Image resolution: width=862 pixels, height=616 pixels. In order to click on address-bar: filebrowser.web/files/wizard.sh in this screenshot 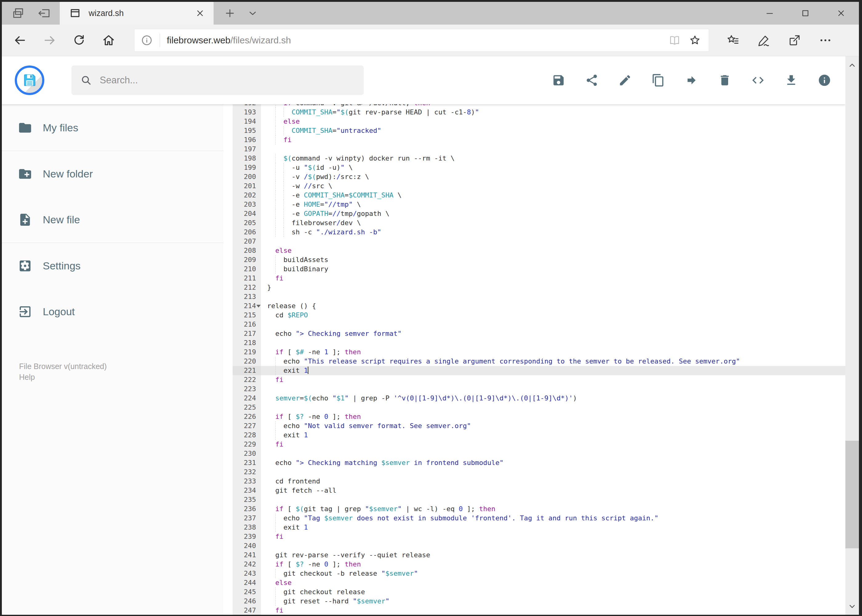, I will do `click(422, 40)`.